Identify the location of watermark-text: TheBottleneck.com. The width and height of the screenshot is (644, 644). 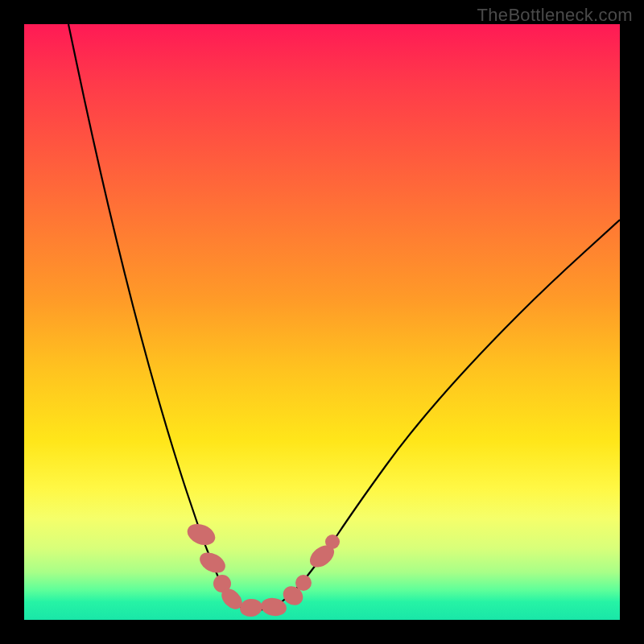
(555, 15).